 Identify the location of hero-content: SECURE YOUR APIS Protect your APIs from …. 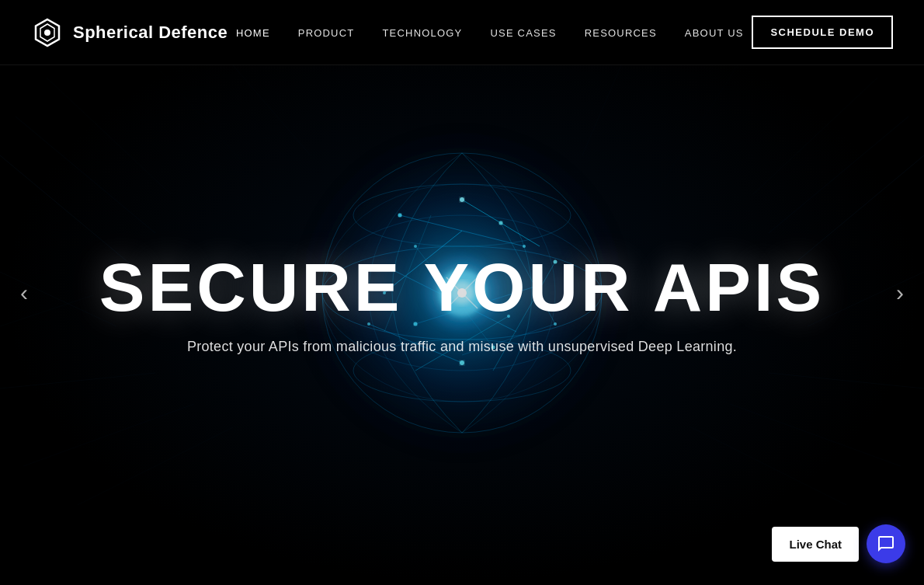
(462, 305).